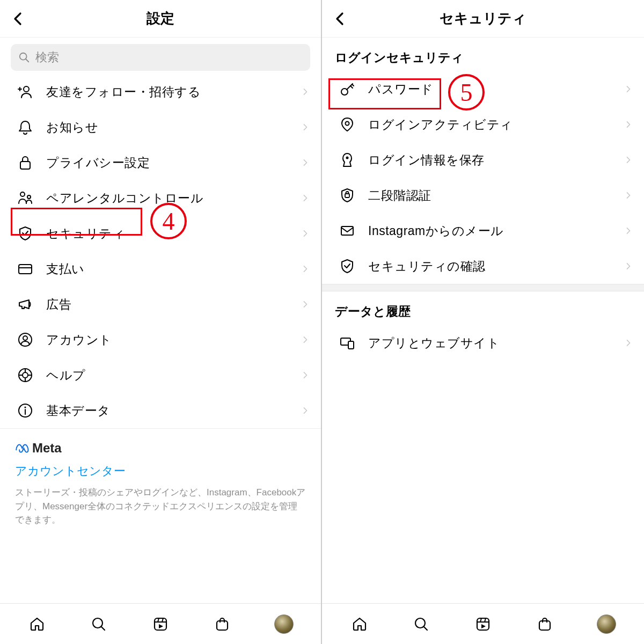 The image size is (644, 644). Describe the element at coordinates (160, 304) in the screenshot. I see `menu-item-megaphone: 広告` at that location.